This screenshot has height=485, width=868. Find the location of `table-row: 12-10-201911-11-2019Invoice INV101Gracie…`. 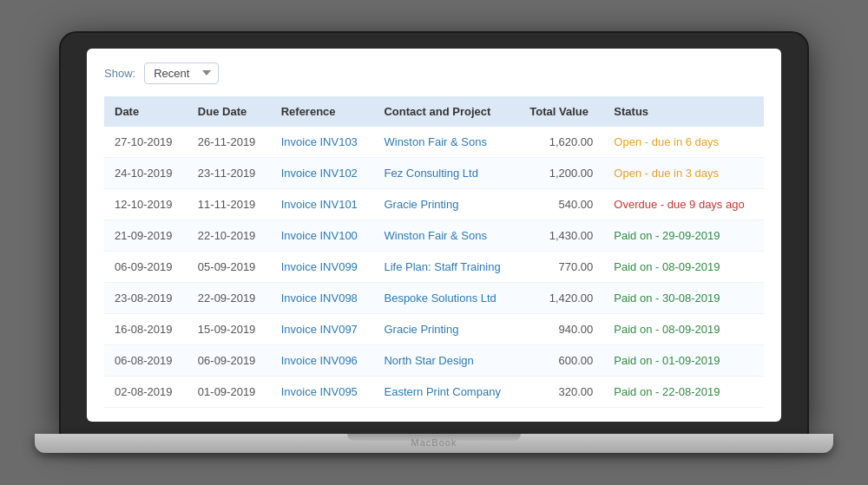

table-row: 12-10-201911-11-2019Invoice INV101Gracie… is located at coordinates (434, 204).